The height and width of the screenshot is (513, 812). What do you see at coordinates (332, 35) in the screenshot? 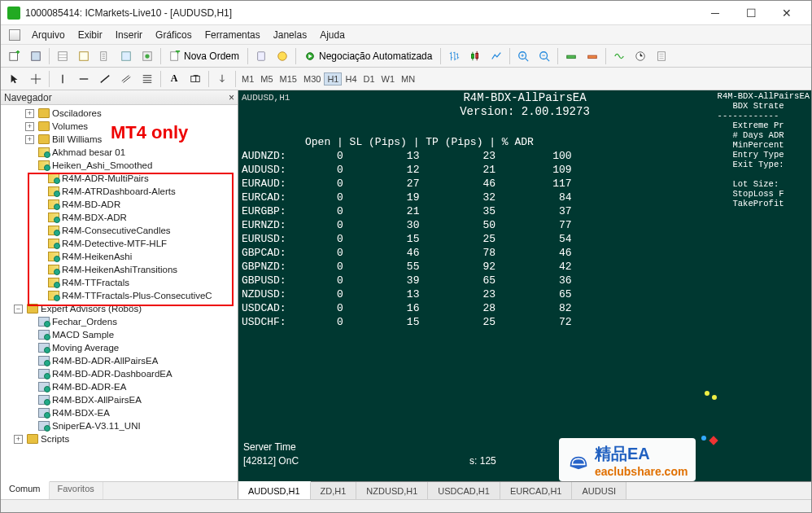
I see `menu-ajuda: Ajuda` at bounding box center [332, 35].